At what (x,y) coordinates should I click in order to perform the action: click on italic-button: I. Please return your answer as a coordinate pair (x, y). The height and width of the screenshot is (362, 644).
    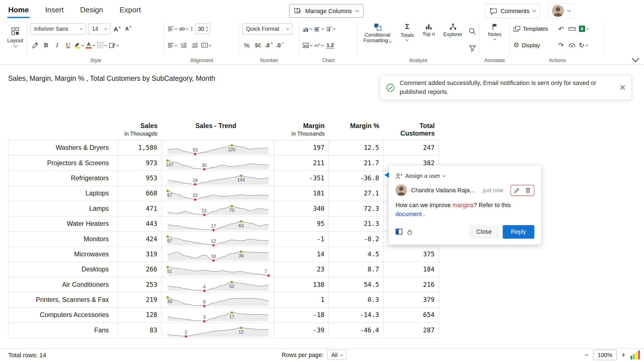
    Looking at the image, I should click on (57, 45).